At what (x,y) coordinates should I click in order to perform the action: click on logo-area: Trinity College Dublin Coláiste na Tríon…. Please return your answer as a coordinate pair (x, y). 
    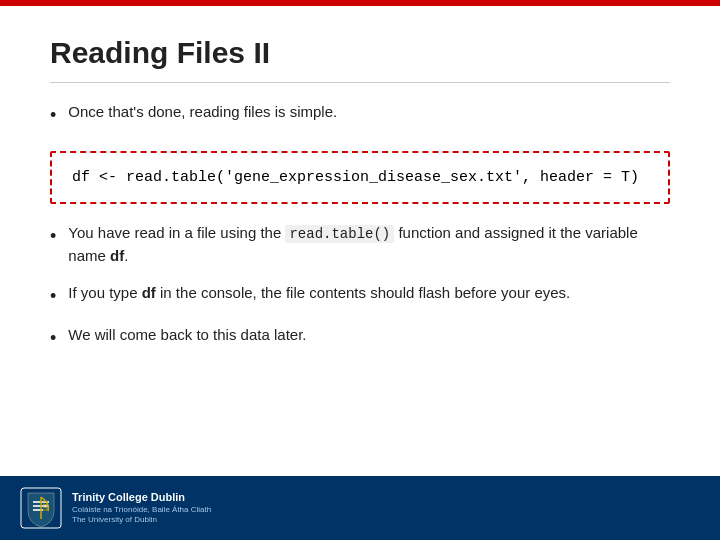
    Looking at the image, I should click on (116, 508).